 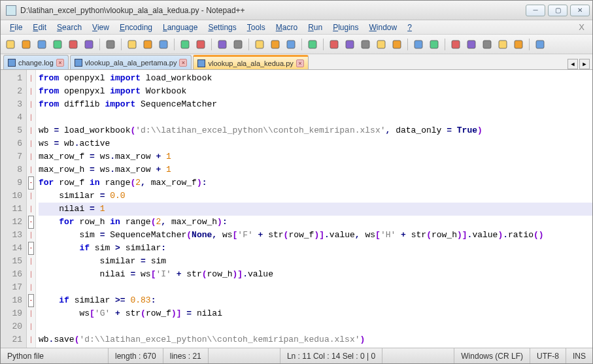 What do you see at coordinates (331, 356) in the screenshot?
I see `status-position: Ln : 11 Col : 14 Sel : 0 | 0` at bounding box center [331, 356].